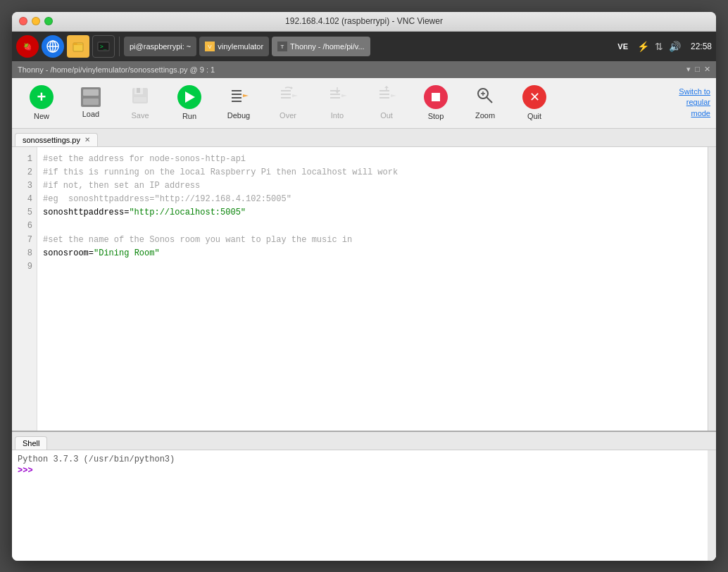 The height and width of the screenshot is (572, 728). Describe the element at coordinates (436, 97) in the screenshot. I see `stop-icon` at that location.